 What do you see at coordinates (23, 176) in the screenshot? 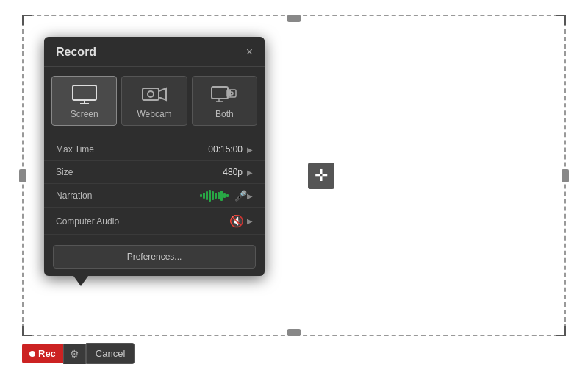
I see `edge-handle-left` at bounding box center [23, 176].